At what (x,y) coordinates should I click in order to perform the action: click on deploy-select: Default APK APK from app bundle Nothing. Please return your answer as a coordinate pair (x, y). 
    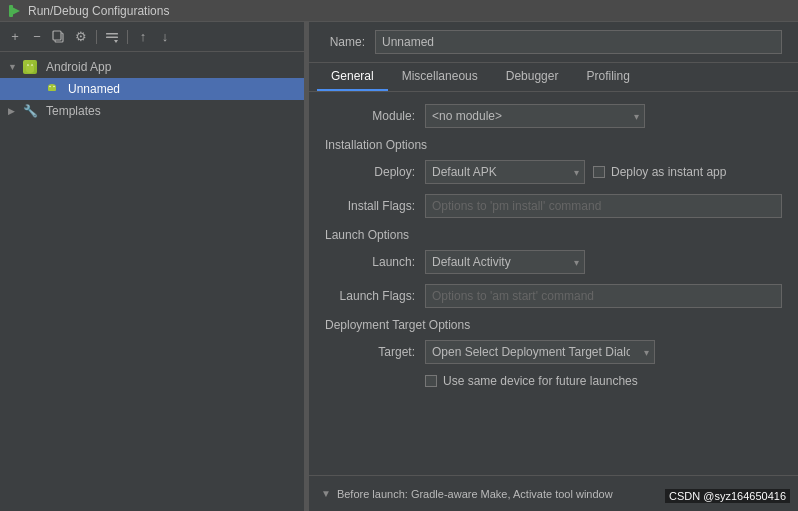
    Looking at the image, I should click on (505, 172).